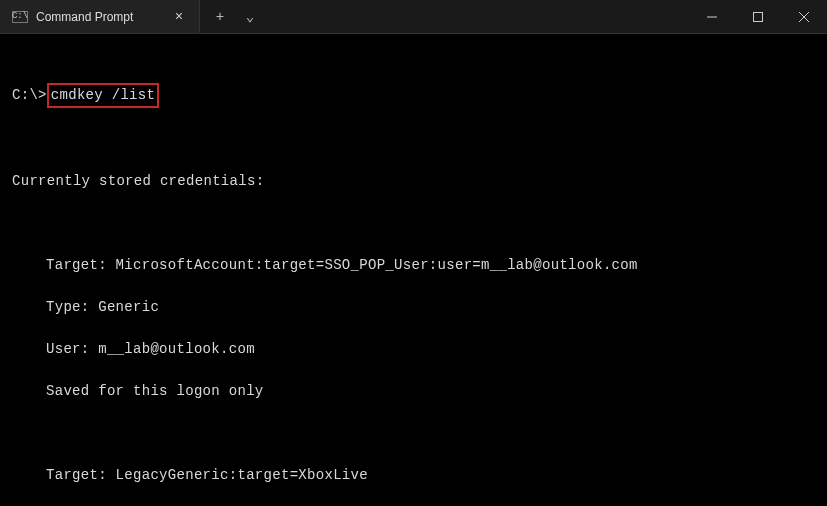  Describe the element at coordinates (758, 17) in the screenshot. I see `maximize-button` at that location.